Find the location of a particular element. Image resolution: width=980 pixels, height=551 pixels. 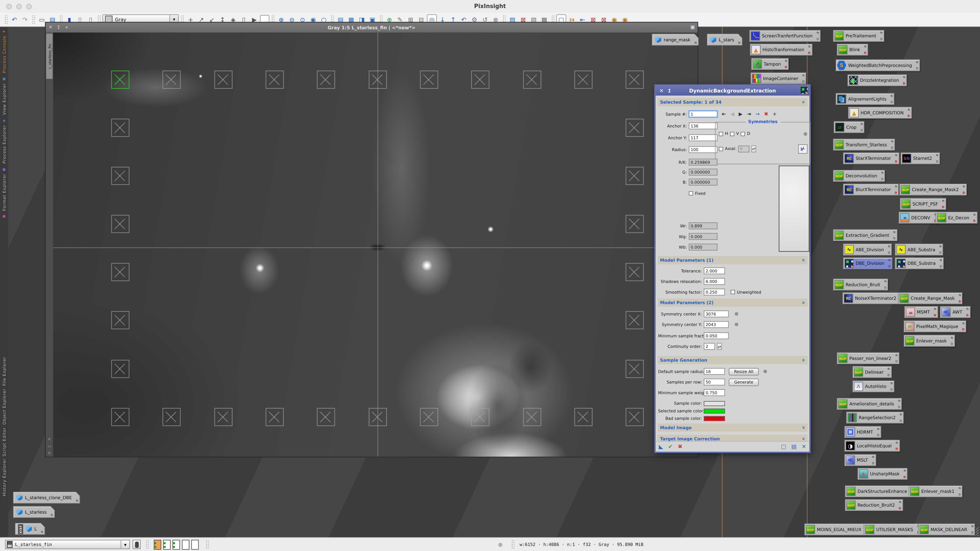

process-icon-msmt: ▲▲MSMTND is located at coordinates (921, 312).